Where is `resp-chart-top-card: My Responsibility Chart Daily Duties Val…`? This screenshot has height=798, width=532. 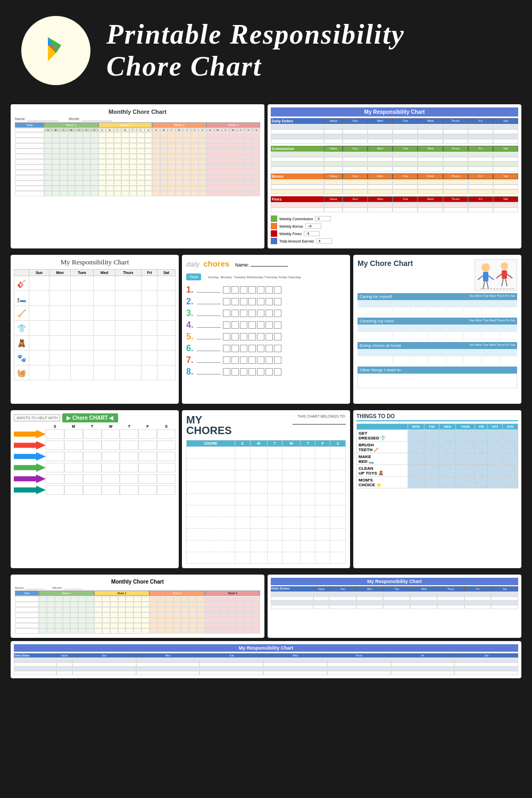 resp-chart-top-card: My Responsibility Chart Daily Duties Val… is located at coordinates (395, 177).